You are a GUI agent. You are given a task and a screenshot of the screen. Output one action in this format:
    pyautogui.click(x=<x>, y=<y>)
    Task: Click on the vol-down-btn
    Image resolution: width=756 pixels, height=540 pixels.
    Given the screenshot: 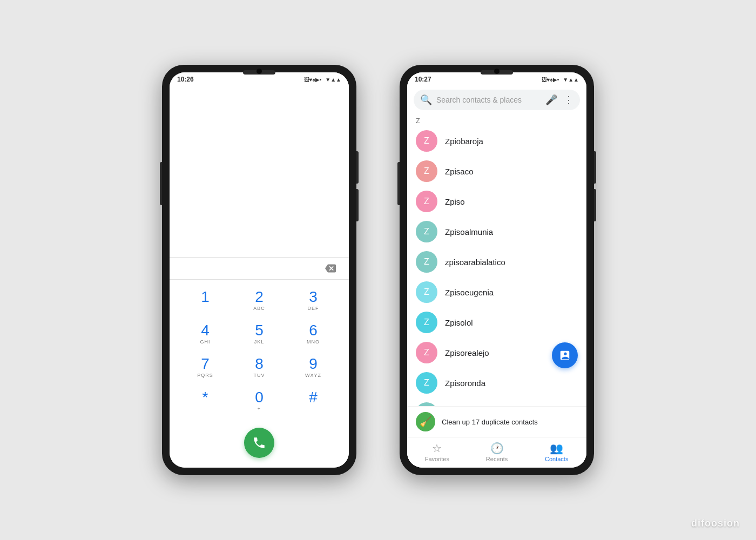 What is the action you would take?
    pyautogui.click(x=357, y=205)
    